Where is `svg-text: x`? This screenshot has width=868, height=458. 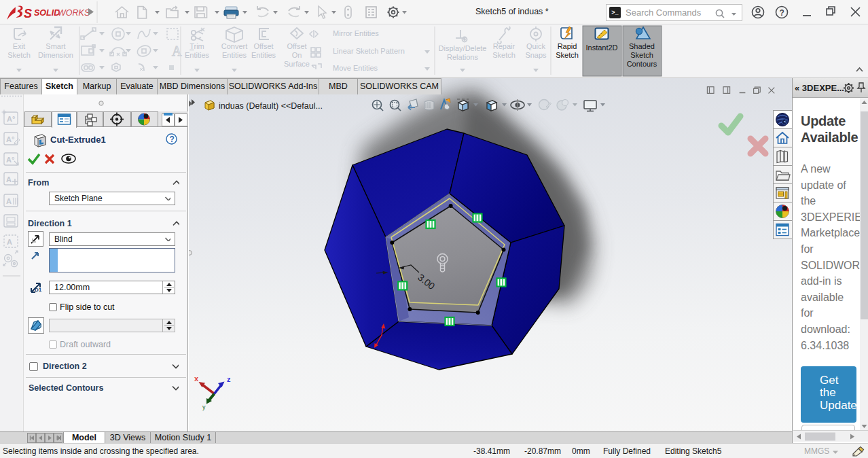 svg-text: x is located at coordinates (197, 378).